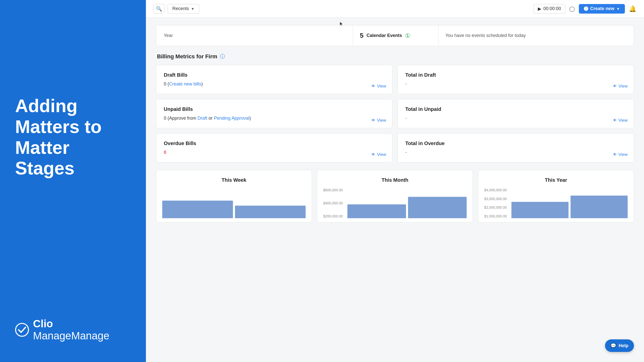 The image size is (644, 362). I want to click on total-unpaid-view-link: 👁 View, so click(620, 120).